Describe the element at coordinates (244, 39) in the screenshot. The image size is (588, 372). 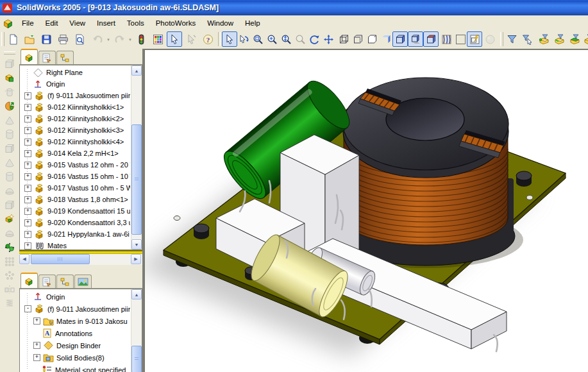
I see `previous-view-button` at that location.